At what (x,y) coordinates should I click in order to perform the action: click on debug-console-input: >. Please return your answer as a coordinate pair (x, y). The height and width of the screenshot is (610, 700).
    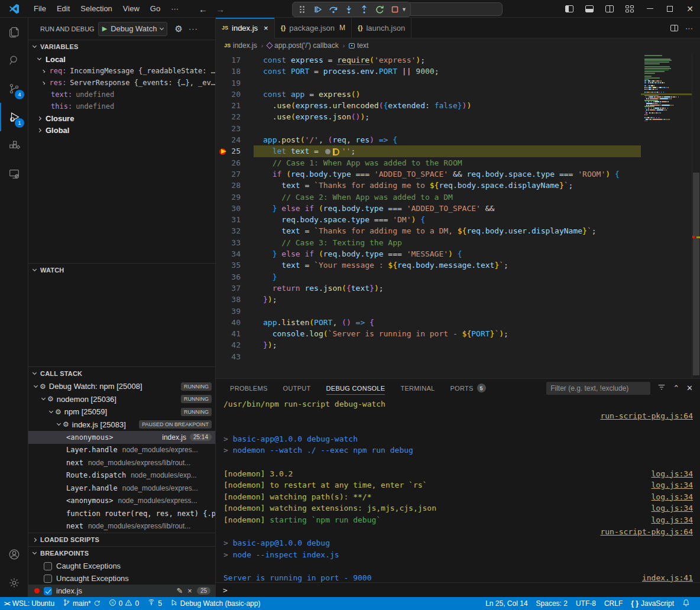
    Looking at the image, I should click on (458, 590).